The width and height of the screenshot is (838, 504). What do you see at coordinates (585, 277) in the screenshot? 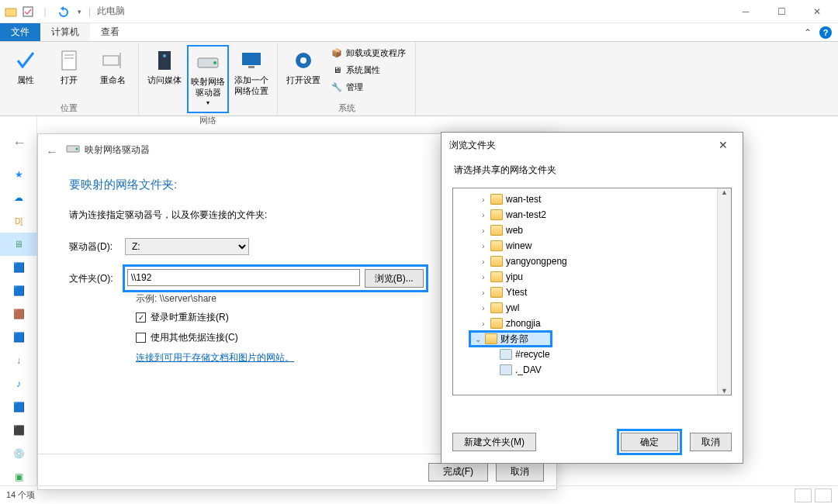
I see `tree-item: ›yipu` at bounding box center [585, 277].